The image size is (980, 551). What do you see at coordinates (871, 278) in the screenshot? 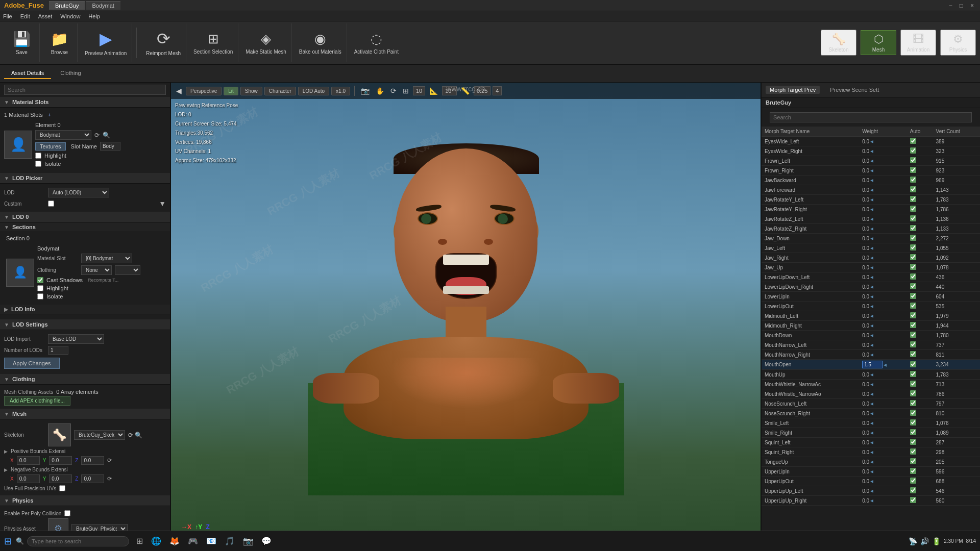
I see `morph-table-row: LowerLipDown_Left0.0◂436` at bounding box center [871, 278].